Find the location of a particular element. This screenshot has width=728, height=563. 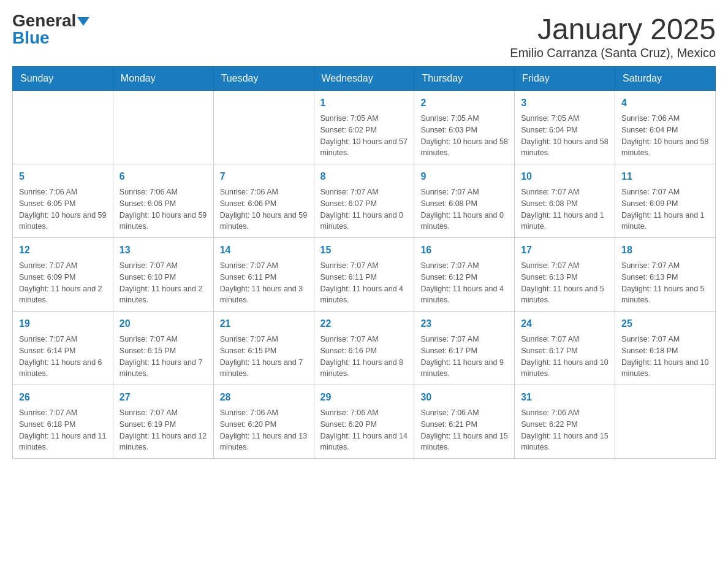

calendar-cell: 12Sunrise: 7:07 AM Sunset: 6:09 PM Dayli… is located at coordinates (63, 275).